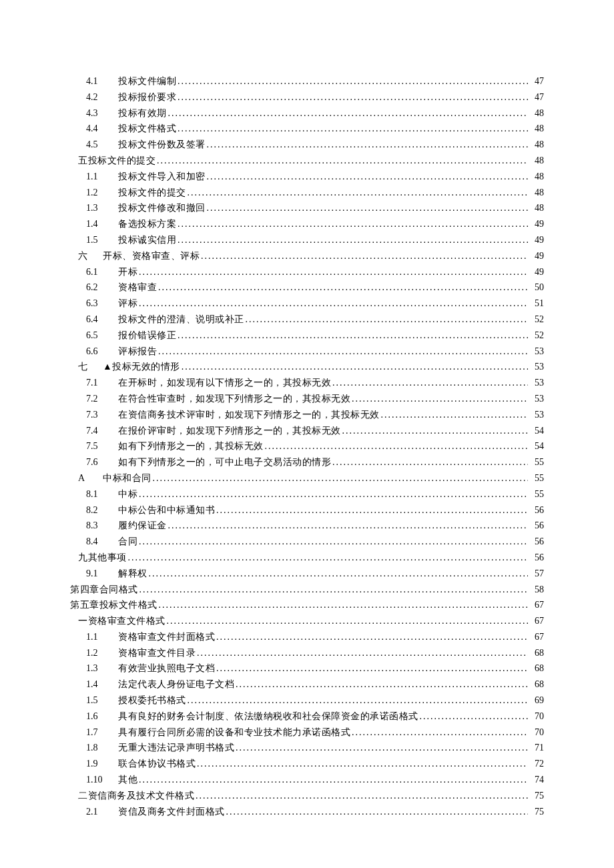 The height and width of the screenshot is (868, 614). I want to click on toc-number: 6.4, so click(102, 320).